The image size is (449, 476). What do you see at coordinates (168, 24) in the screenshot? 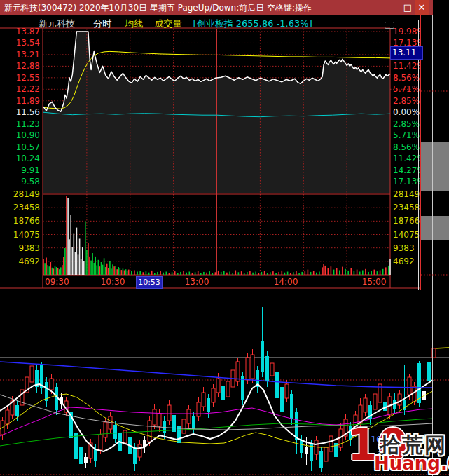
I see `volume-toggle-label: 成交量` at bounding box center [168, 24].